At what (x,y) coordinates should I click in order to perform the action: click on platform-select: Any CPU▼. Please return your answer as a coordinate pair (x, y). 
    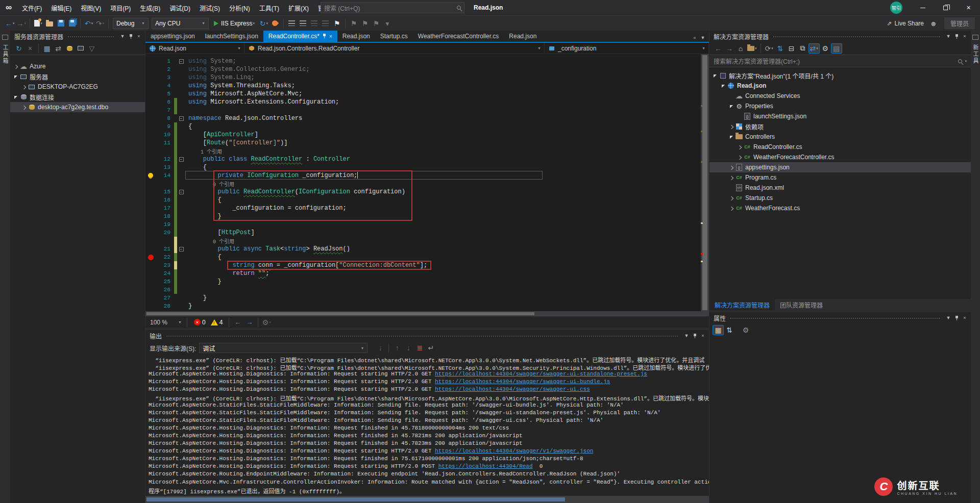
    Looking at the image, I should click on (180, 23).